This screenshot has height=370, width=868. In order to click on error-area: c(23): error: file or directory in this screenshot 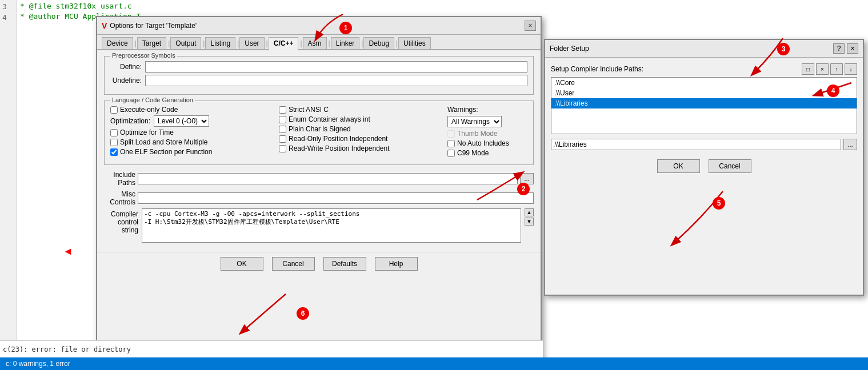, I will do `click(271, 349)`.